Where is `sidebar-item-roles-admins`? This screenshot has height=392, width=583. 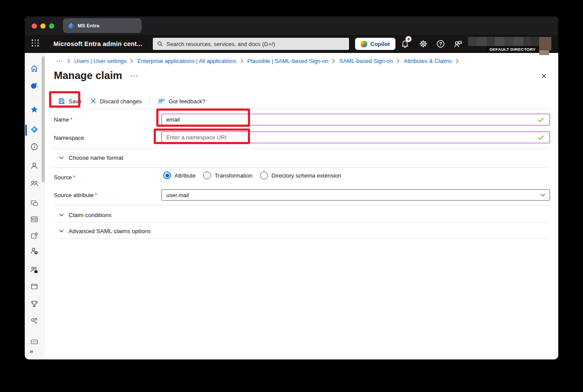
sidebar-item-roles-admins is located at coordinates (34, 251).